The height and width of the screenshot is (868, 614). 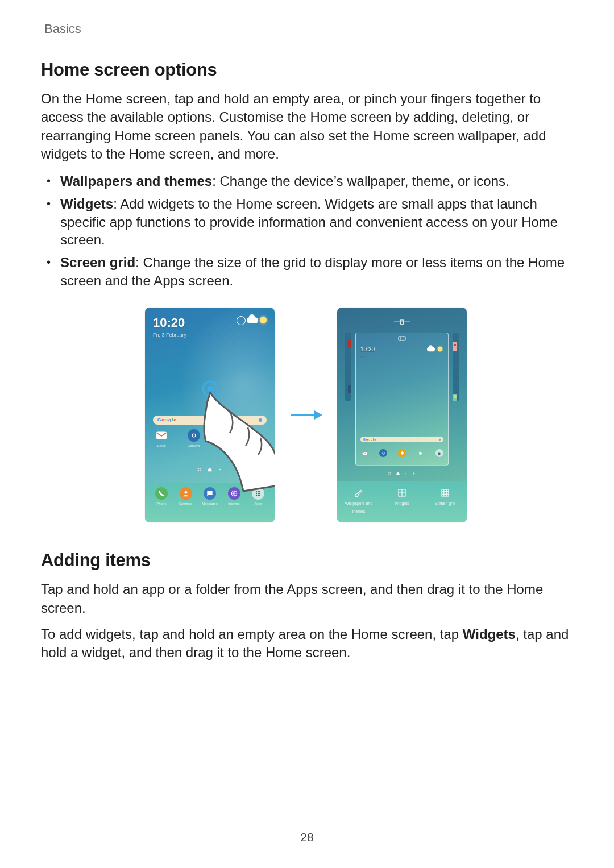 What do you see at coordinates (306, 233) in the screenshot?
I see `bullet-list: Wallpapers and themes: Change the device…` at bounding box center [306, 233].